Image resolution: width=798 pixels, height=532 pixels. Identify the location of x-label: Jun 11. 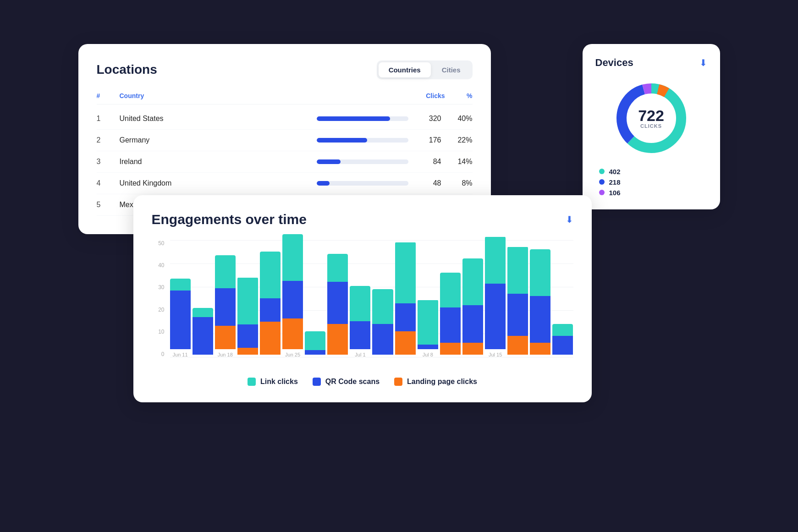
(181, 355).